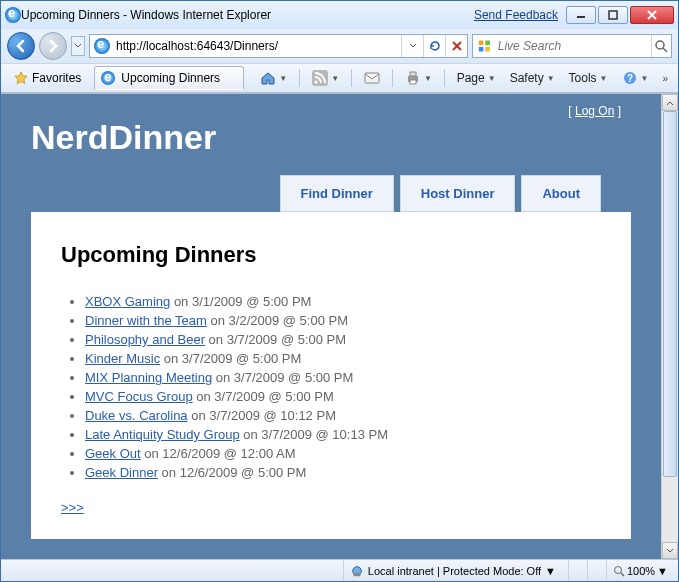 The width and height of the screenshot is (679, 582). Describe the element at coordinates (145, 340) in the screenshot. I see `dinner-link: Philosophy and Beer` at that location.